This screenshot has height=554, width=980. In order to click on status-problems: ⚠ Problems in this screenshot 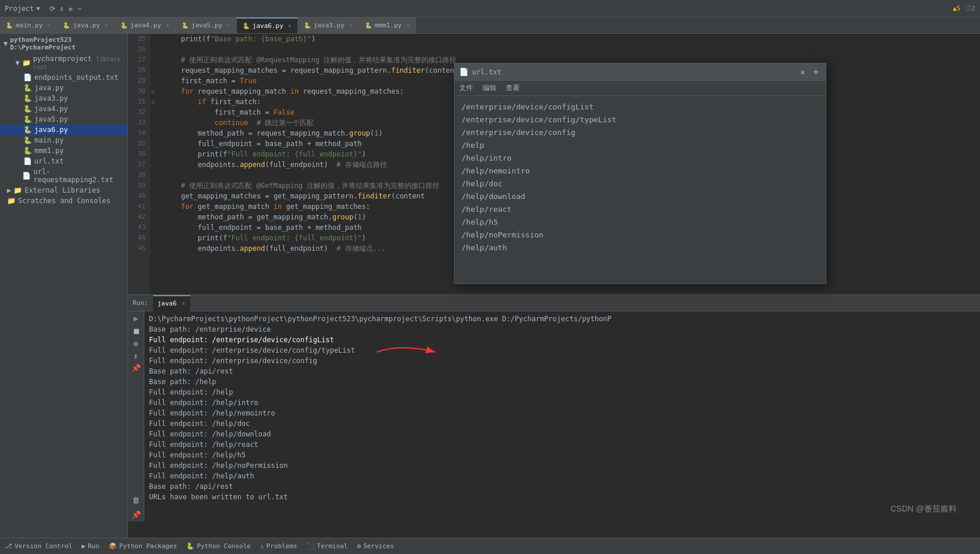, I will do `click(279, 546)`.